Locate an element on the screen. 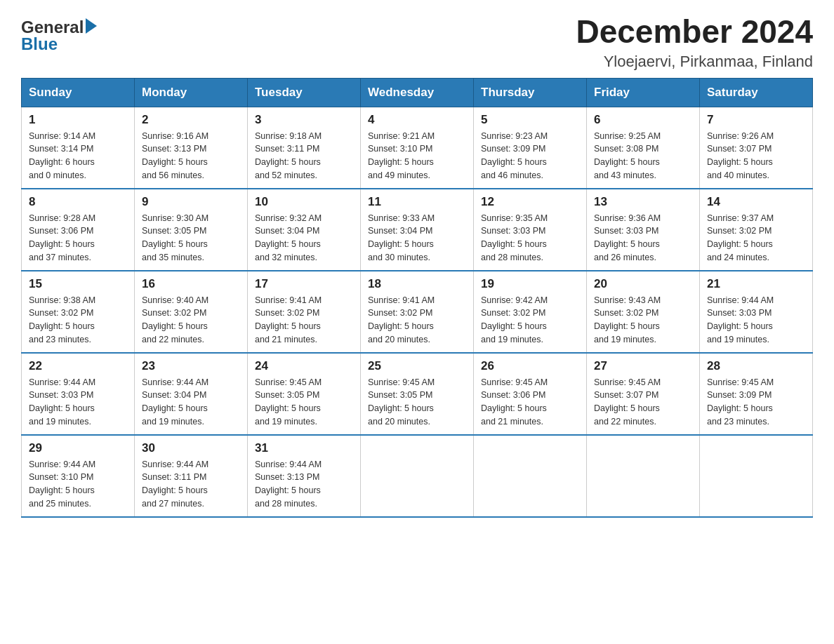 Image resolution: width=834 pixels, height=644 pixels. day-number: 3 is located at coordinates (304, 120).